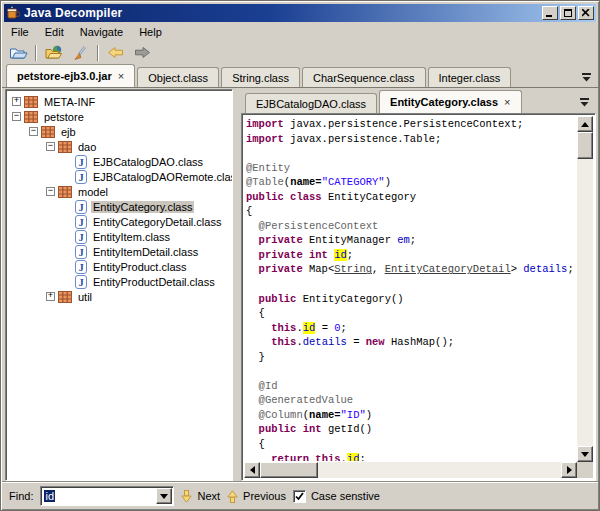  What do you see at coordinates (311, 103) in the screenshot?
I see `tab-ejbcatalogdao-class: EJBCatalogDAO.class` at bounding box center [311, 103].